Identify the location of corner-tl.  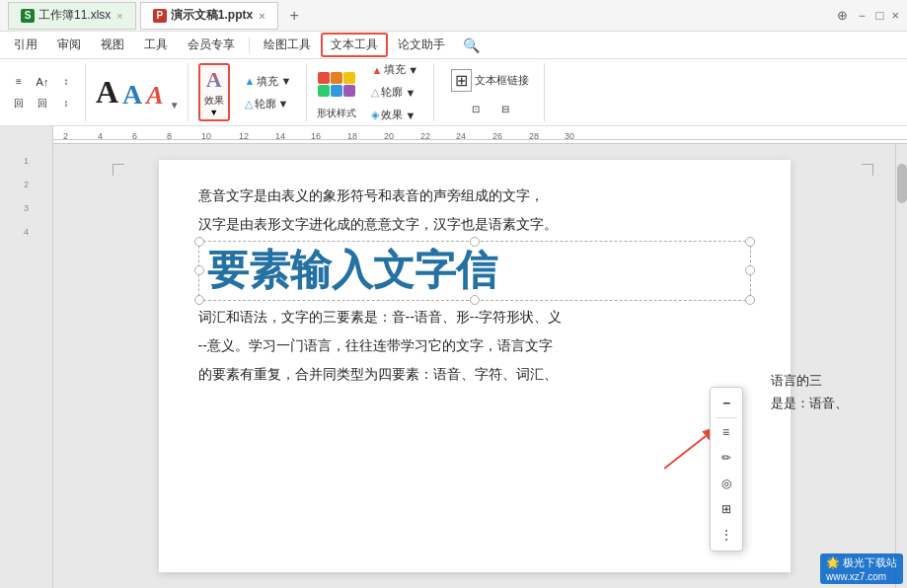
(118, 170).